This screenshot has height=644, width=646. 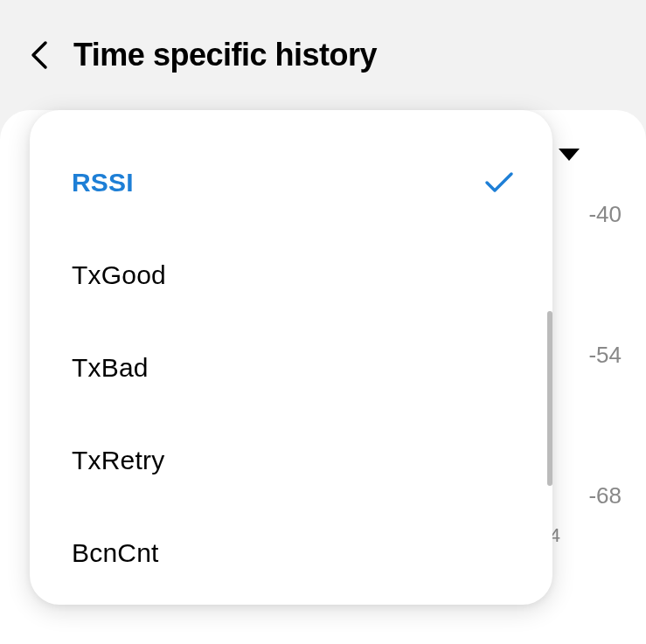 I want to click on check-icon, so click(x=499, y=183).